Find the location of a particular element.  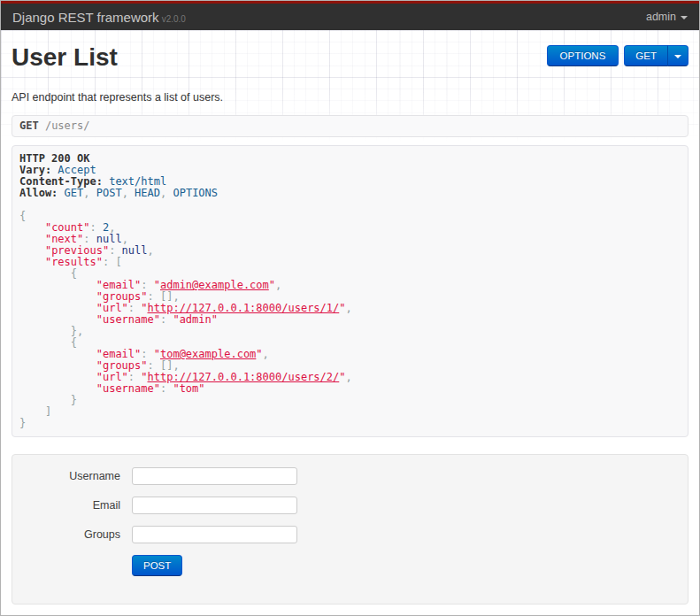

post-button: POST is located at coordinates (158, 566).